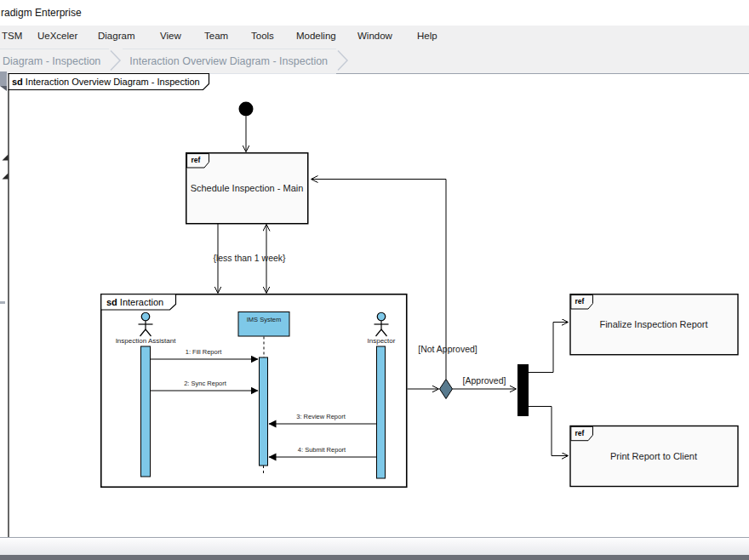 The image size is (749, 560). What do you see at coordinates (146, 412) in the screenshot?
I see `activation-inspection-assistant` at bounding box center [146, 412].